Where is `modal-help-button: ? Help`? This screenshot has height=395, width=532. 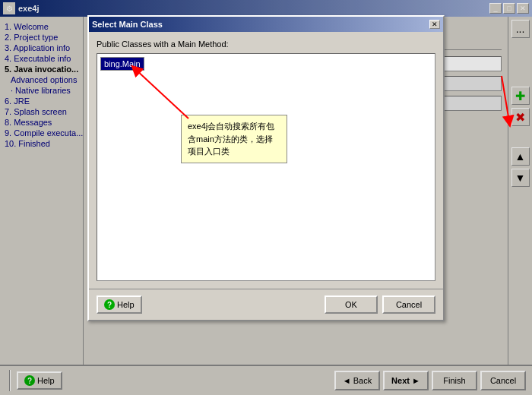
modal-help-button: ? Help is located at coordinates (119, 305).